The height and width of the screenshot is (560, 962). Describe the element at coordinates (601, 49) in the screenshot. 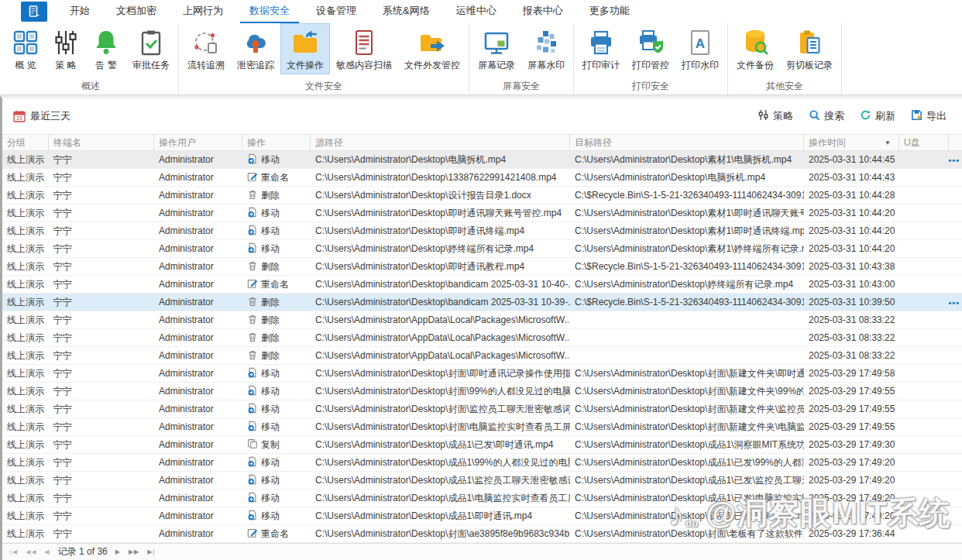

I see `ribbon-item-print-audit: 打印审计` at that location.